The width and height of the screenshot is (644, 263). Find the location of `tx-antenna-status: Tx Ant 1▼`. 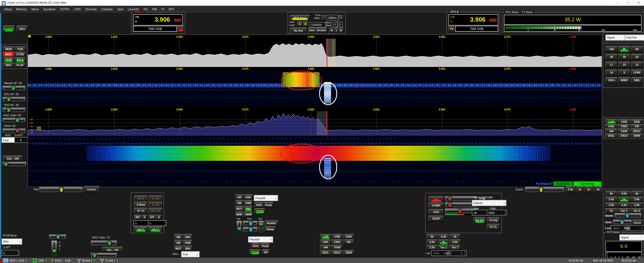

tx-antenna-status: Tx Ant 1▼ is located at coordinates (109, 260).